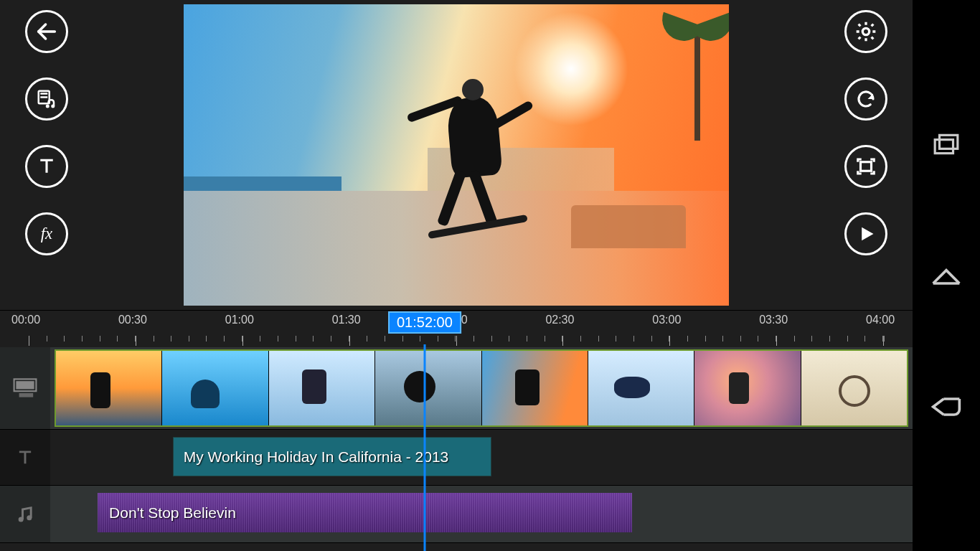 This screenshot has height=551, width=980. What do you see at coordinates (133, 320) in the screenshot?
I see `ruler-label: 00:30` at bounding box center [133, 320].